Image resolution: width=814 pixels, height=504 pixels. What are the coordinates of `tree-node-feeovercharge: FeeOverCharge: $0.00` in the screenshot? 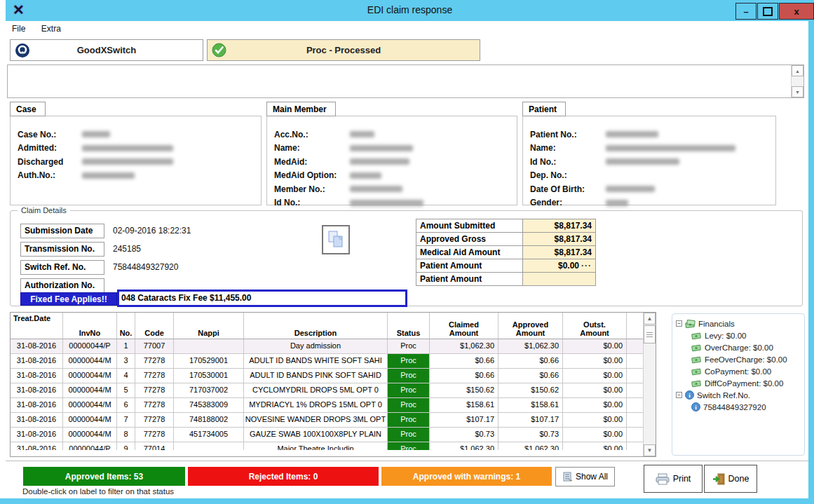 It's located at (738, 359).